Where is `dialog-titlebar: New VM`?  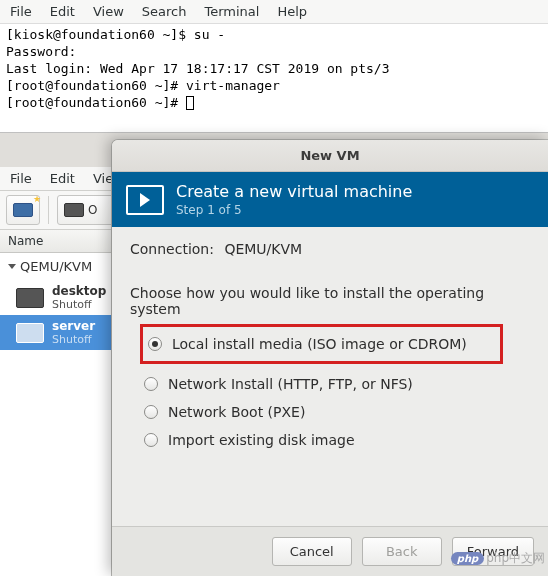 dialog-titlebar: New VM is located at coordinates (330, 156).